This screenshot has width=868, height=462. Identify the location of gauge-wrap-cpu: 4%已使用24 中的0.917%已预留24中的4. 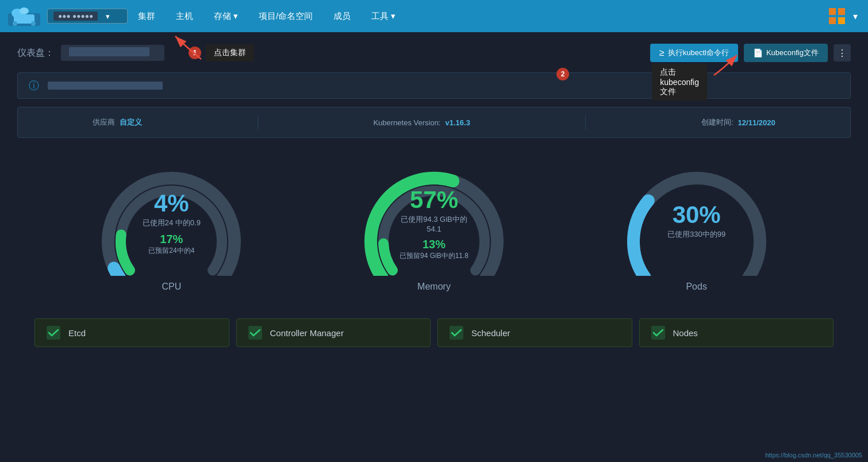
(171, 218).